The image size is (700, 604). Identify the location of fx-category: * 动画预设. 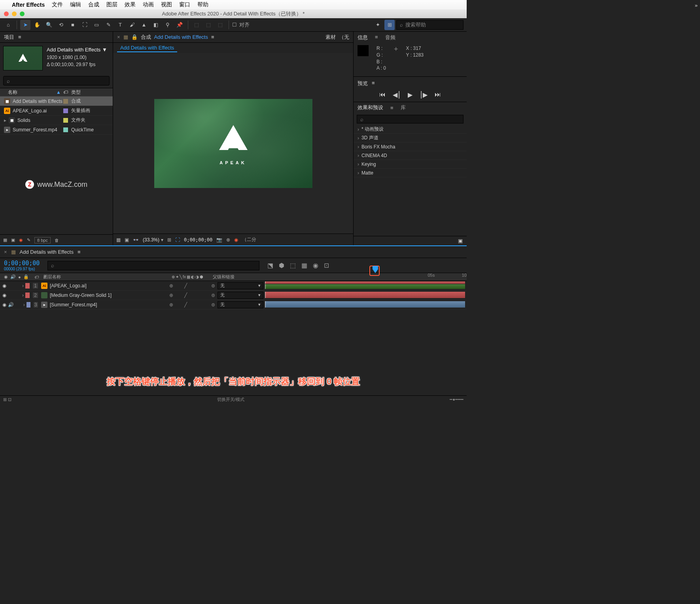
(410, 129).